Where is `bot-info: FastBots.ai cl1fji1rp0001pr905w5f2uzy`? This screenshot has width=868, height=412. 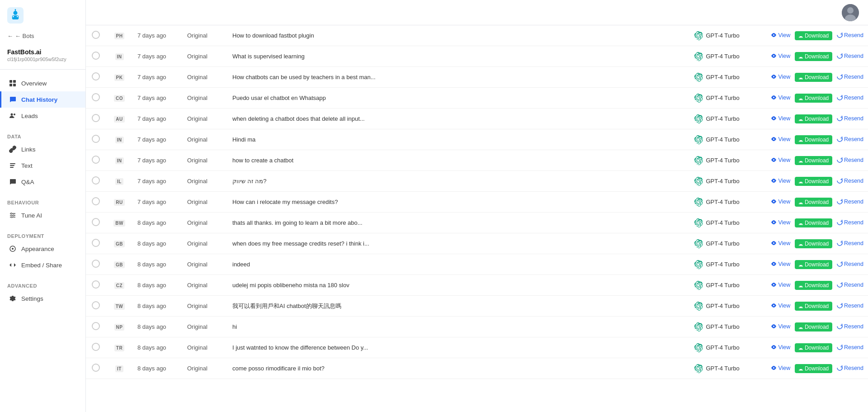 bot-info: FastBots.ai cl1fji1rp0001pr905w5f2uzy is located at coordinates (42, 57).